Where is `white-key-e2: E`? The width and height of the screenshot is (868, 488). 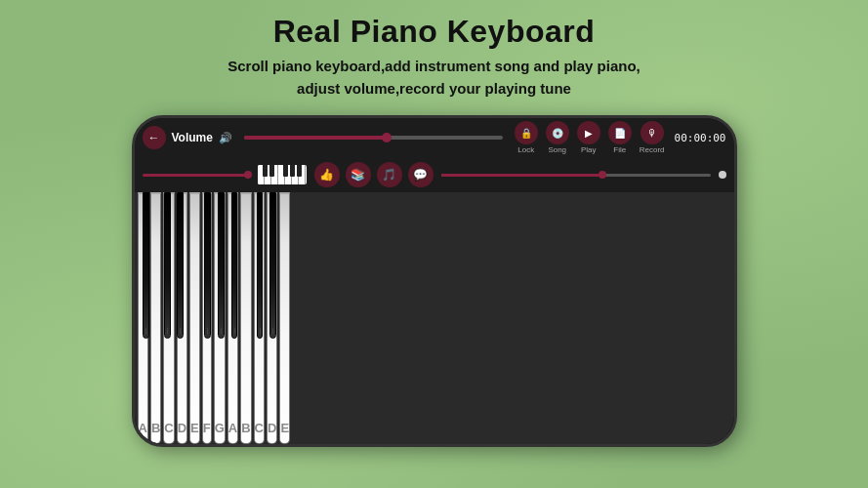
white-key-e2: E is located at coordinates (285, 318).